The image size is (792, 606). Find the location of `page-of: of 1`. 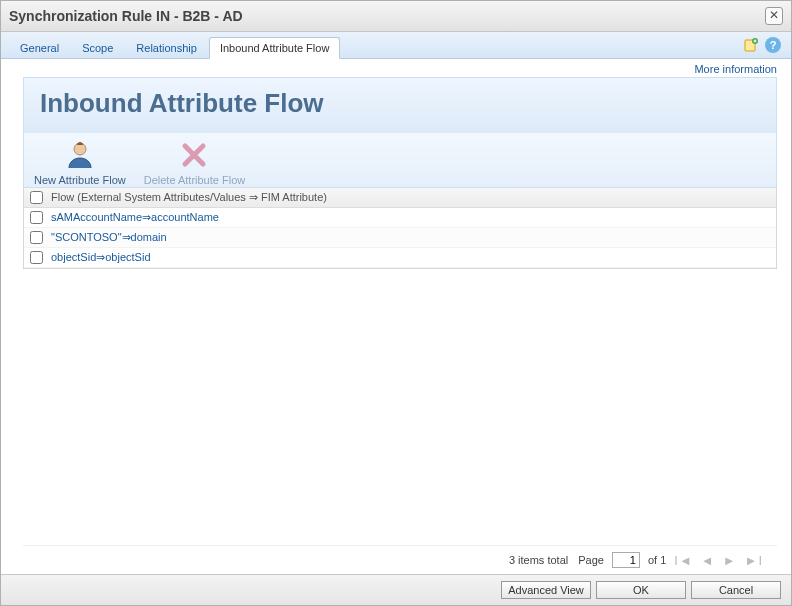

page-of: of 1 is located at coordinates (657, 560).